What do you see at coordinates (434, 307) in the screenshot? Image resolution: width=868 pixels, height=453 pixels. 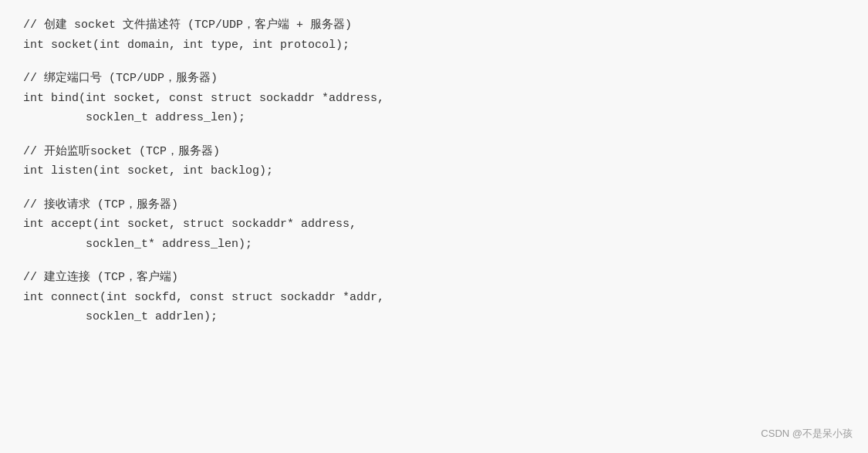 I see `connect-signature: int connect(int sockfd, const struct soc…` at bounding box center [434, 307].